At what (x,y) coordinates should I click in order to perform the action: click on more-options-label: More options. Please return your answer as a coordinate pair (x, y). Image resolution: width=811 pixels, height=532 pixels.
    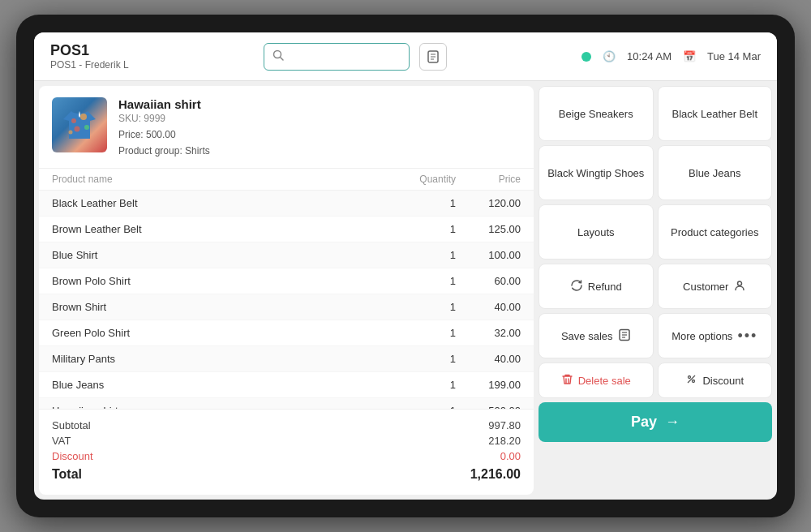
    Looking at the image, I should click on (702, 336).